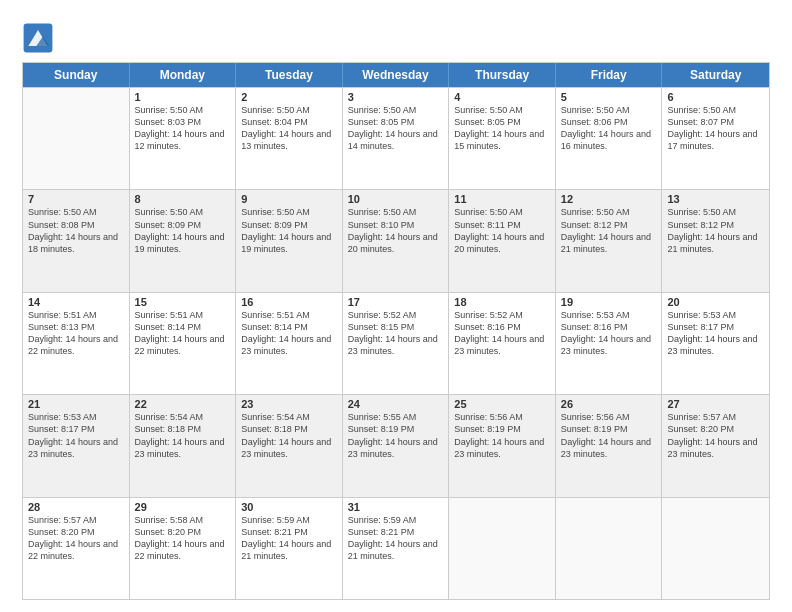 The image size is (792, 612). Describe the element at coordinates (502, 302) in the screenshot. I see `day-number: 18` at that location.